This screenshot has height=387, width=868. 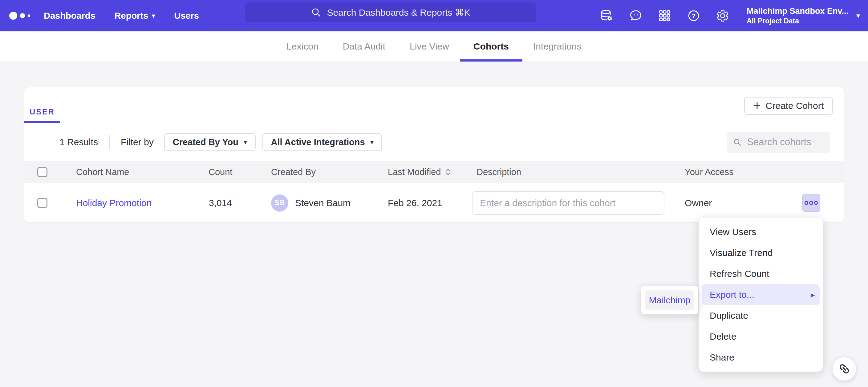 I want to click on cohort-name-link: Holiday Promotion, so click(x=114, y=203).